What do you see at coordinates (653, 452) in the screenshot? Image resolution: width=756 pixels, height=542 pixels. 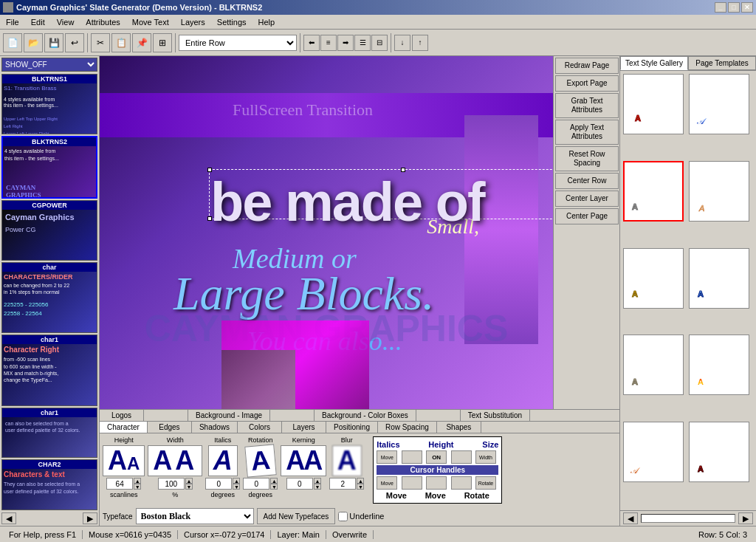 I see `gallery-item-9: 𝒜` at bounding box center [653, 452].